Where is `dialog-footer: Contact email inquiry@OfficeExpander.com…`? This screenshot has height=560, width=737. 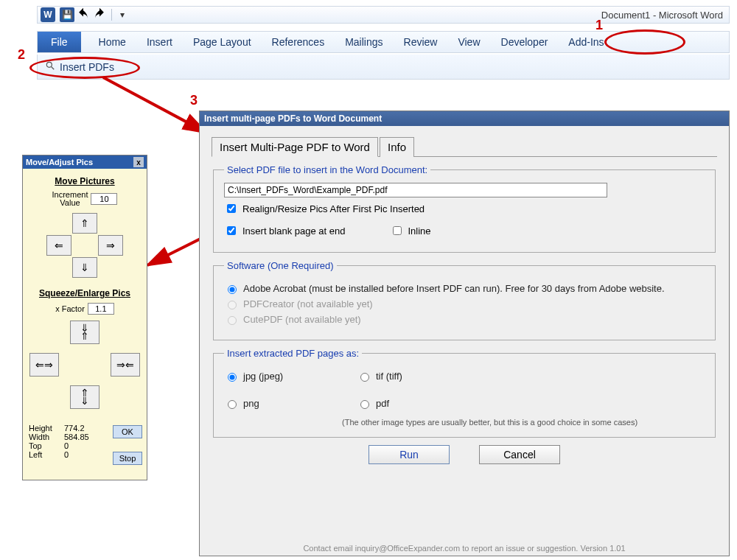 dialog-footer: Contact email inquiry@OfficeExpander.com… is located at coordinates (464, 548).